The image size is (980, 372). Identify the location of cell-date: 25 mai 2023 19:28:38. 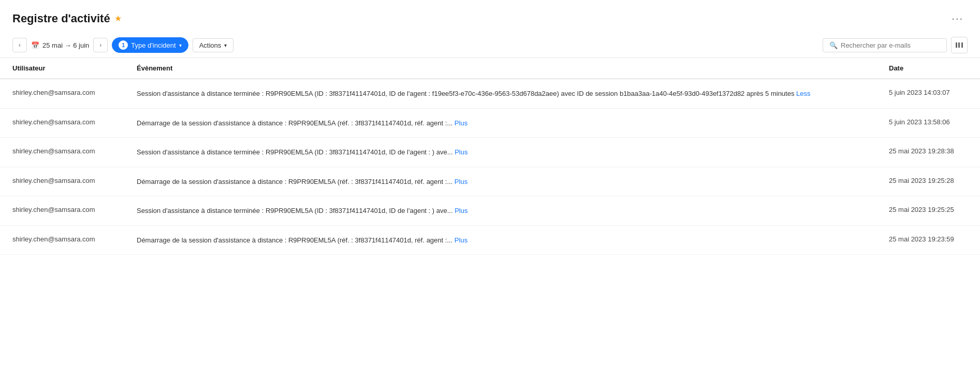
(928, 152).